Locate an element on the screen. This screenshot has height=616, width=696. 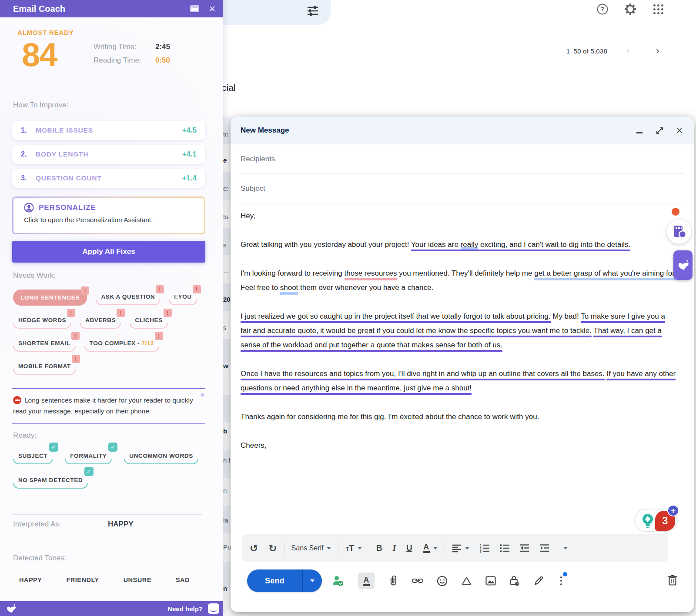
insert-signature-icon is located at coordinates (539, 581).